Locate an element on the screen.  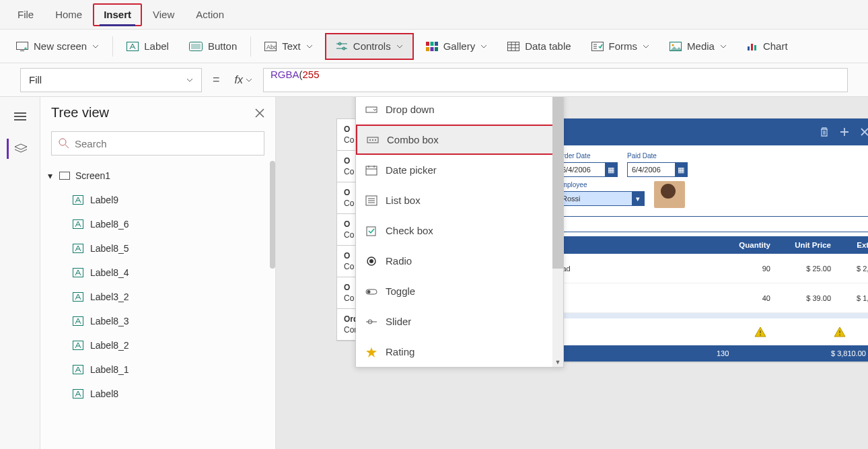
controls-menu-list-box: List box is located at coordinates (460, 201).